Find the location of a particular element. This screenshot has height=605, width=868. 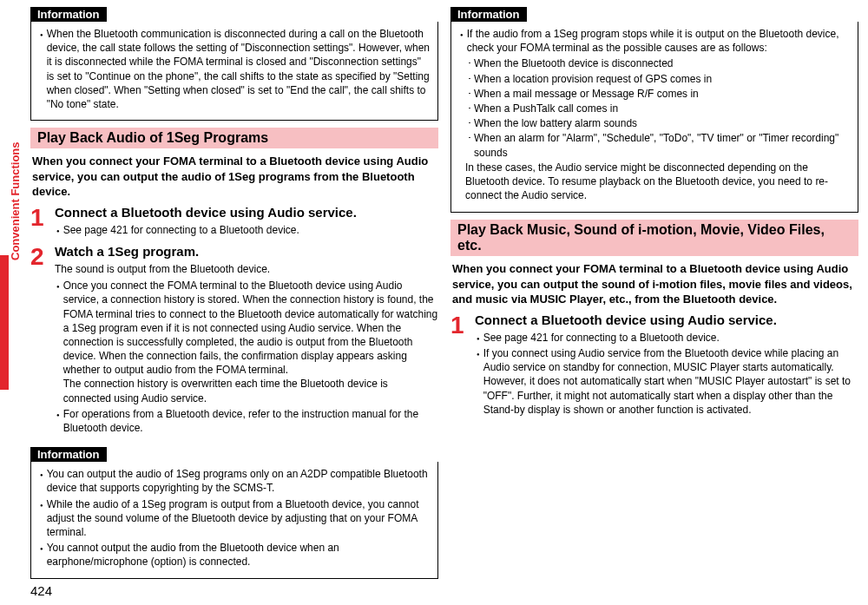

info-bullet: When the Bluetooth communication is disc… is located at coordinates (234, 69).